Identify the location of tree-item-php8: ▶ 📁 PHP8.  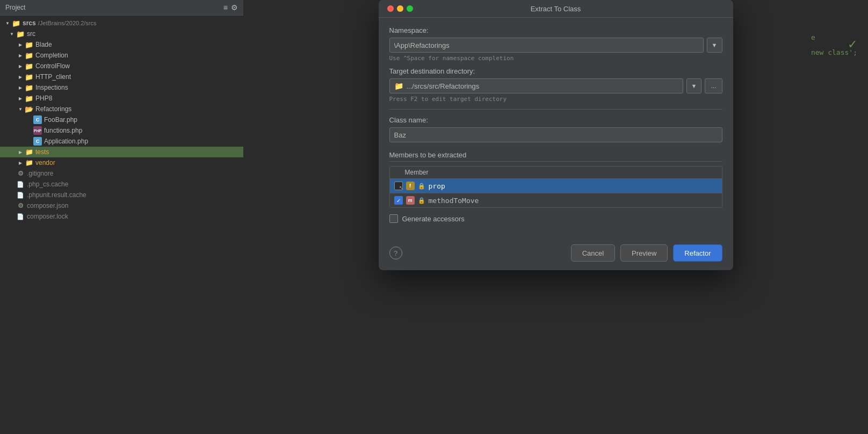
(121, 98).